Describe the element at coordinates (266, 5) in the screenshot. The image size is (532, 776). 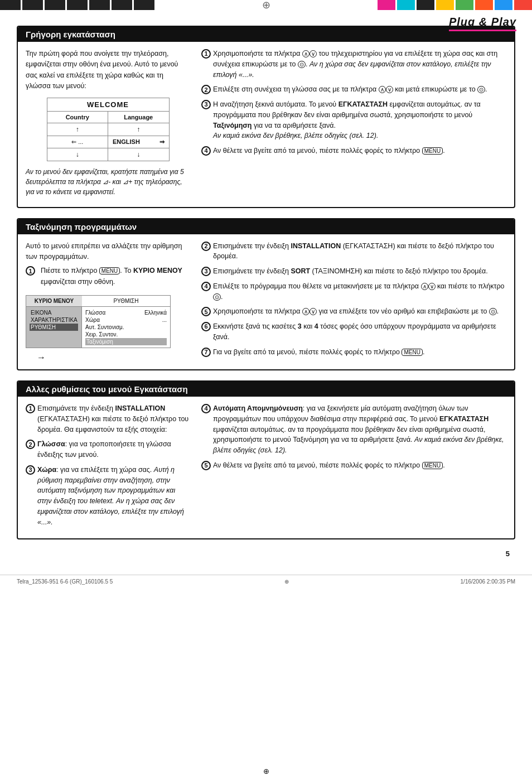
I see `top-bar-center: ⊕` at that location.